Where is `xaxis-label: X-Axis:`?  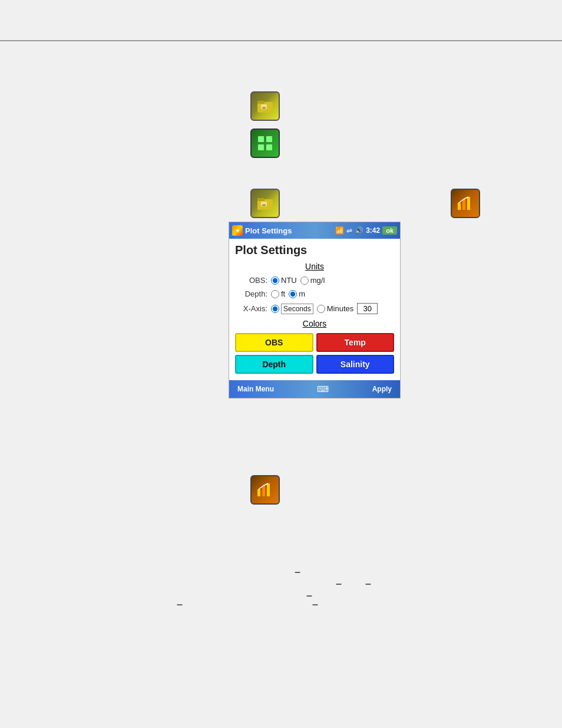
xaxis-label: X-Axis: is located at coordinates (251, 309).